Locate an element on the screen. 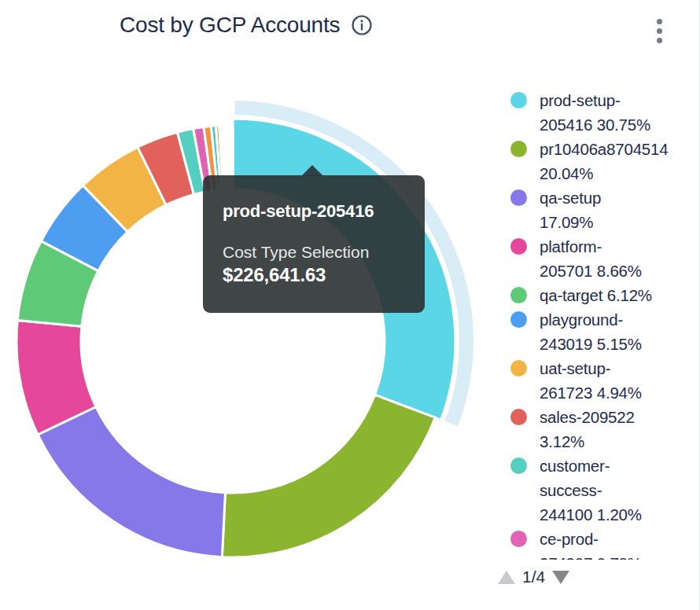  legend-label: pr10406a870451420.04% is located at coordinates (604, 161).